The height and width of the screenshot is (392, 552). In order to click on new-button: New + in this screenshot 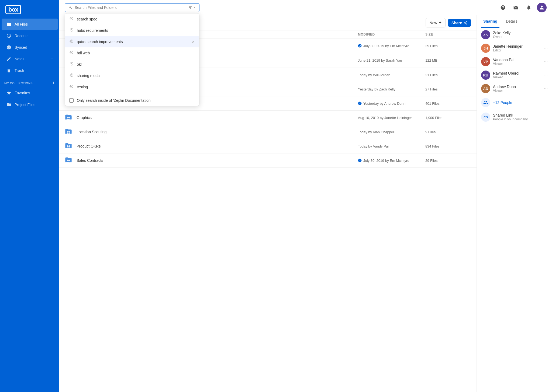, I will do `click(436, 23)`.